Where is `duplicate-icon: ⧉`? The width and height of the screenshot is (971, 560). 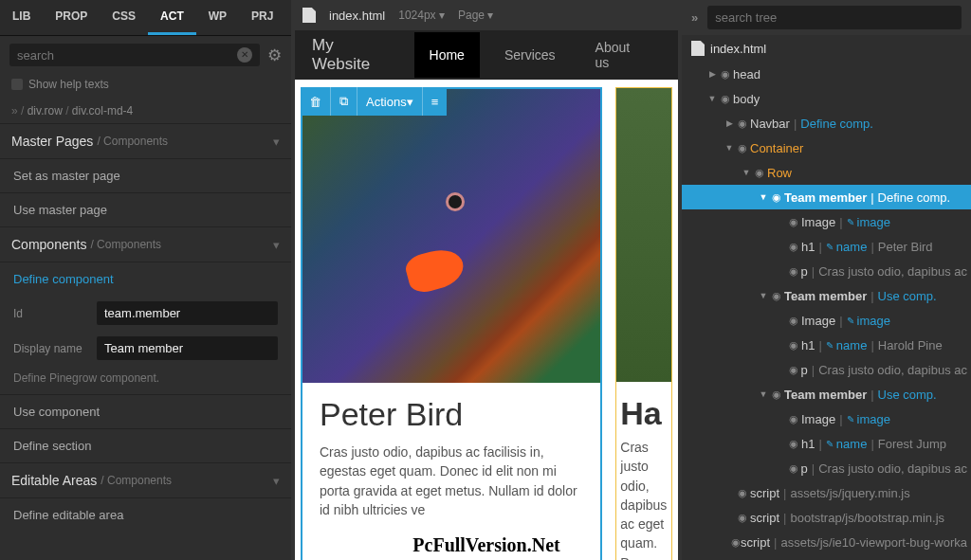 duplicate-icon: ⧉ is located at coordinates (344, 101).